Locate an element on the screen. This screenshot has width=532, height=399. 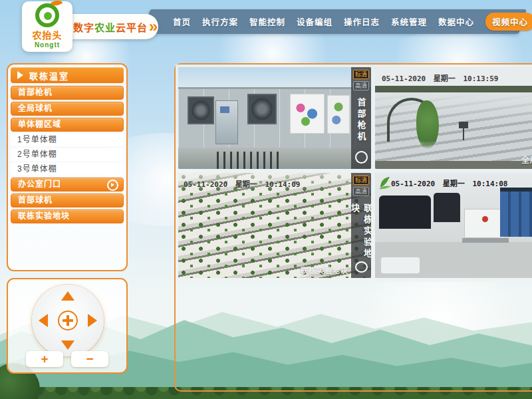
brand-name: 农抬头 is located at coordinates (48, 35).